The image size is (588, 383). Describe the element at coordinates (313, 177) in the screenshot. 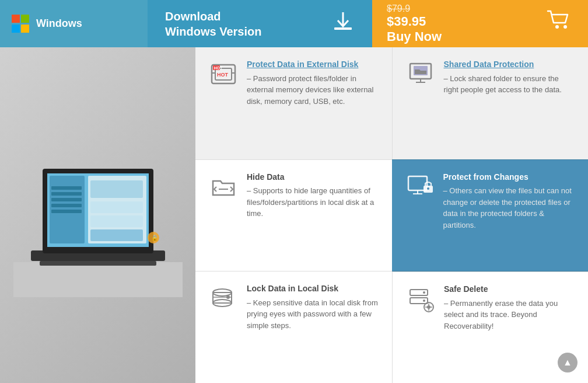

I see `feature-hide-data-title: Hide Data` at that location.